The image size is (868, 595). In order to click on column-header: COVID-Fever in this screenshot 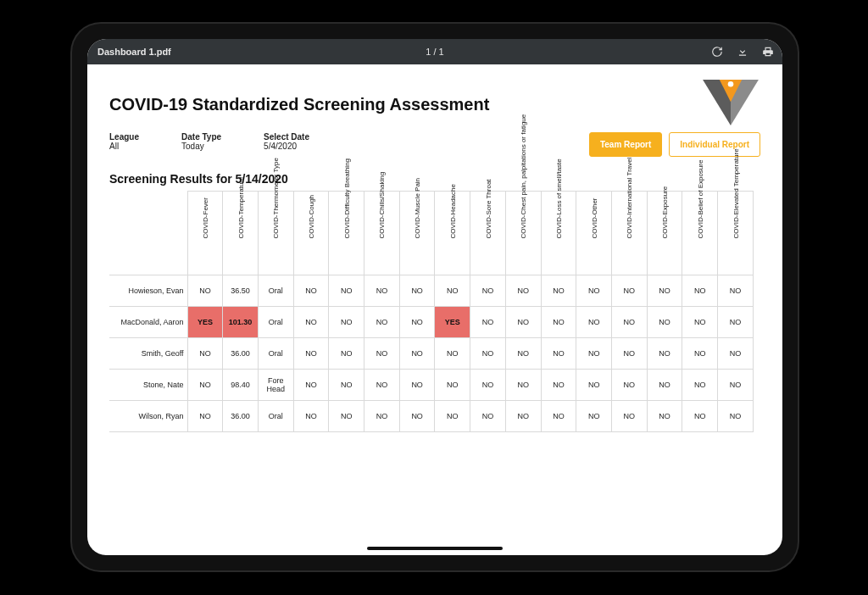, I will do `click(205, 234)`.